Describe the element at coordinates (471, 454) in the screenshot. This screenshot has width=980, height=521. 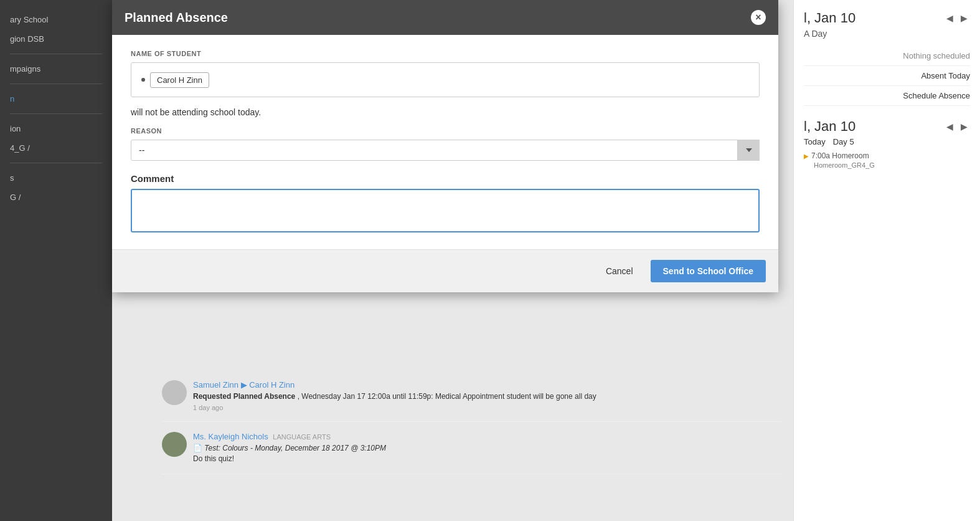
I see `feed-item-2: Ms. Kayleigh Nichols LANGUAGE ARTS 📄 Tes…` at that location.